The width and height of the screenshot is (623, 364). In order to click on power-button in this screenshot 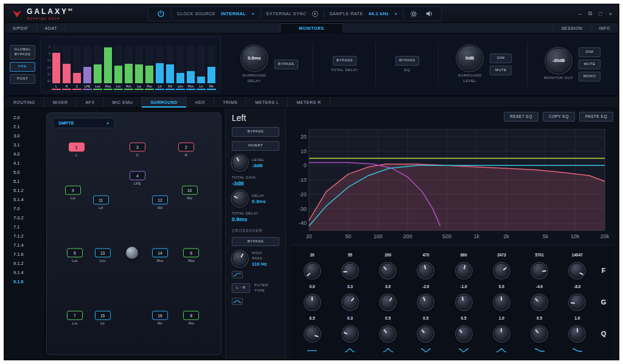, I will do `click(161, 14)`.